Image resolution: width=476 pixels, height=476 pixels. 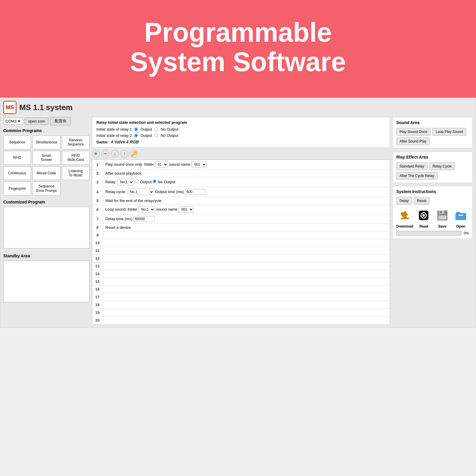 What do you see at coordinates (115, 154) in the screenshot?
I see `down-arrow-icon: ↓` at bounding box center [115, 154].